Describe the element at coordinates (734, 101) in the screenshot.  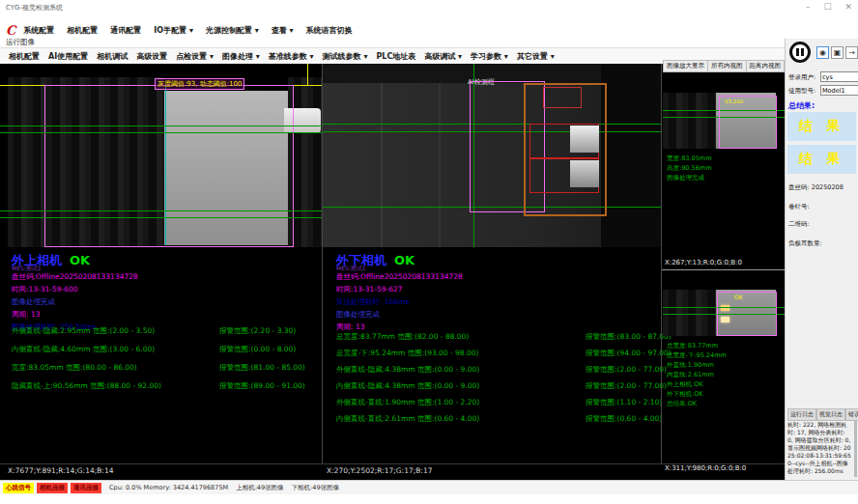
I see `threshold-overlay: 93,100` at that location.